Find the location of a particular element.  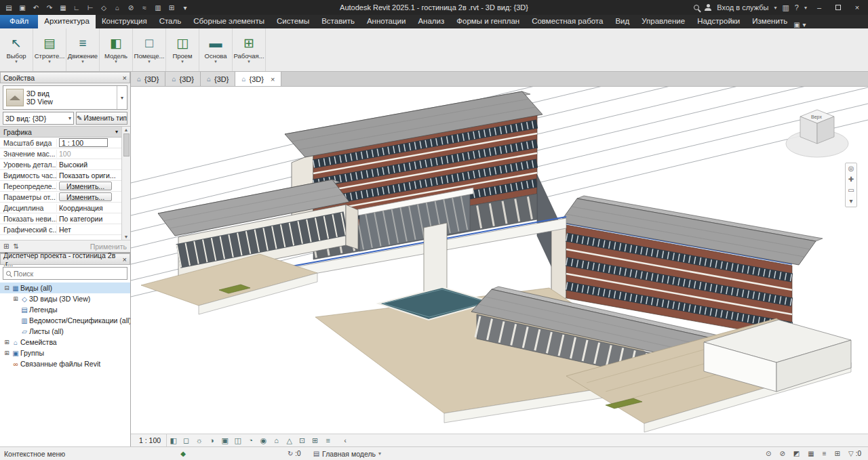

minimize-button: – is located at coordinates (819, 7).